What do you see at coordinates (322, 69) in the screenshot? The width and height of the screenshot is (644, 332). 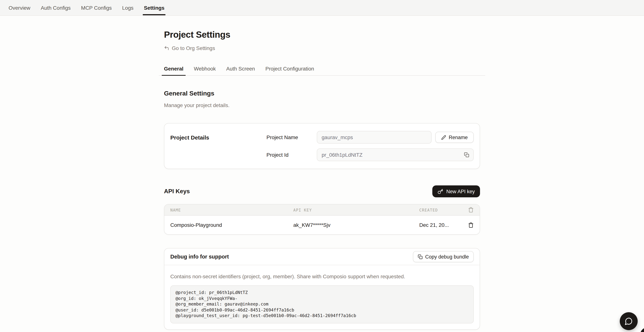 I see `settings-tabs: General Webhook Auth Screen Project Conf…` at bounding box center [322, 69].